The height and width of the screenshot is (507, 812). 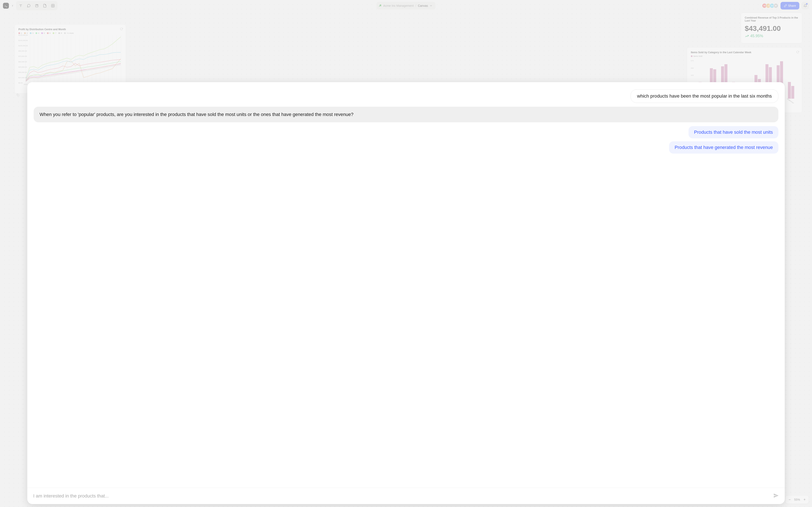 I want to click on chat-input-row, so click(x=406, y=496).